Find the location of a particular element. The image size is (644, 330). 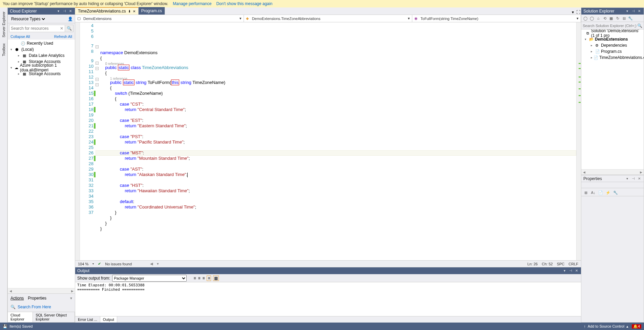

properties-combo is located at coordinates (612, 185).